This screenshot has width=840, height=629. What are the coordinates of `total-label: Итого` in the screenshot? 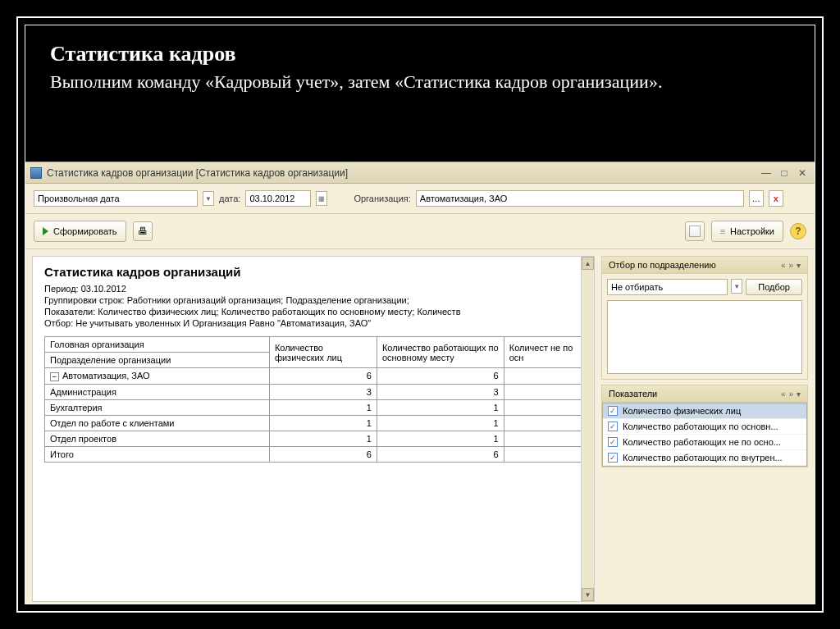 It's located at (158, 454).